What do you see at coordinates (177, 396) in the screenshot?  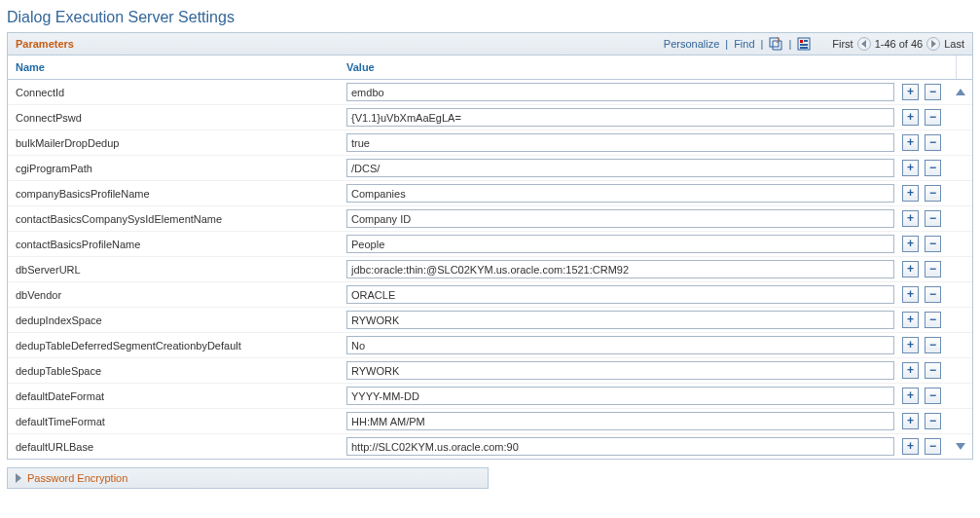 I see `param-name: defaultDateFormat` at bounding box center [177, 396].